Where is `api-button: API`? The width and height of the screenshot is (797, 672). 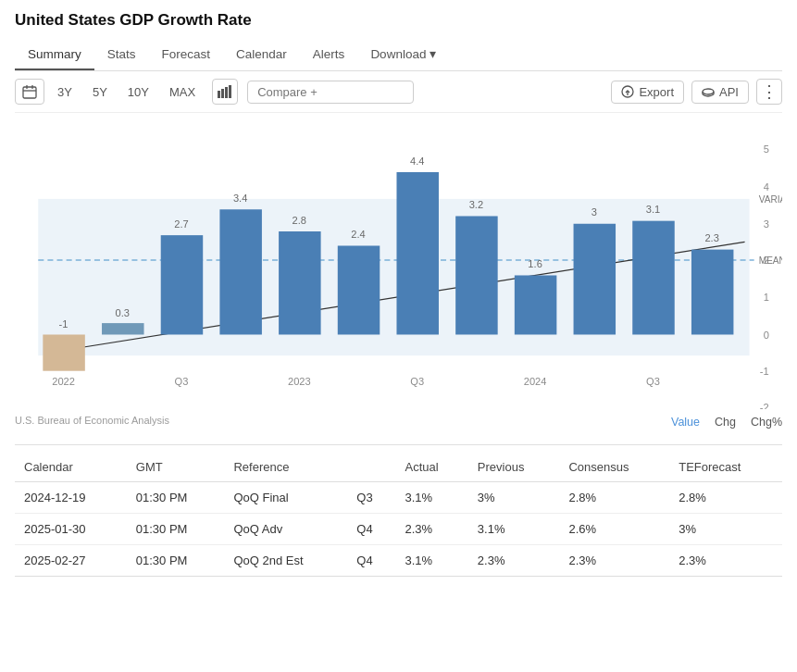 api-button: API is located at coordinates (720, 93).